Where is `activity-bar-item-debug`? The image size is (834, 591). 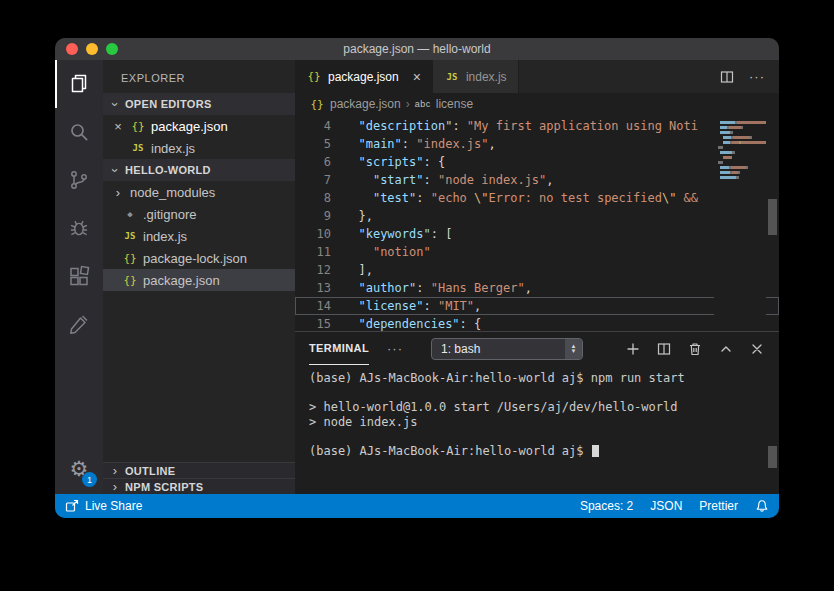 activity-bar-item-debug is located at coordinates (79, 228).